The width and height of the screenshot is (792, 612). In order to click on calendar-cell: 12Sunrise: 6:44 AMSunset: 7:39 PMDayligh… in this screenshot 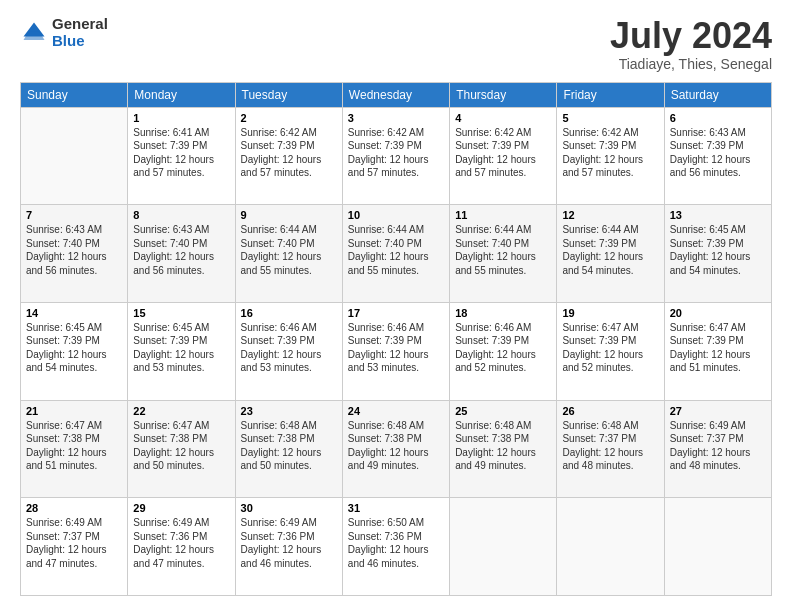, I will do `click(610, 254)`.